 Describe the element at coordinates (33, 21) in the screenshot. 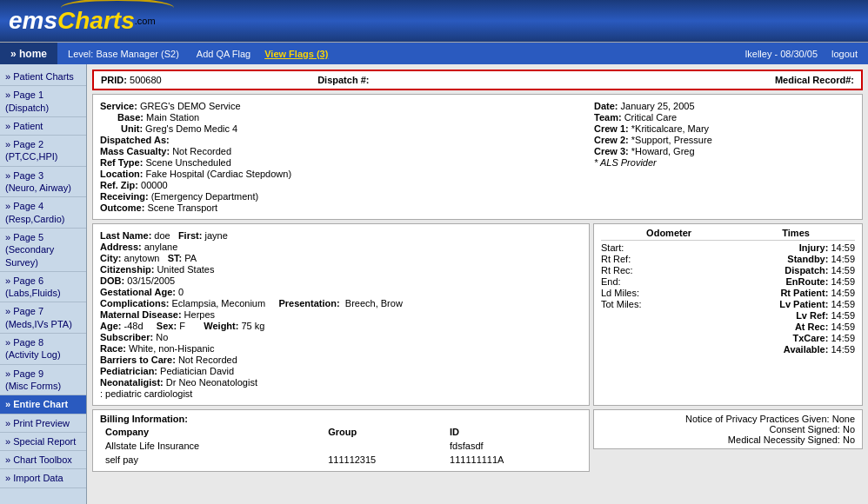

I see `logo-ems: ems` at that location.